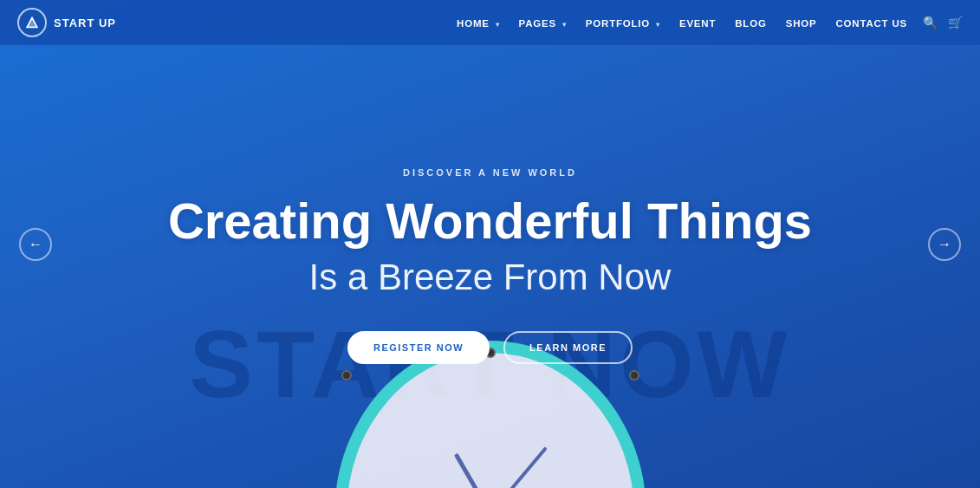 This screenshot has height=488, width=980. I want to click on nav-link-blog: BLOG, so click(750, 23).